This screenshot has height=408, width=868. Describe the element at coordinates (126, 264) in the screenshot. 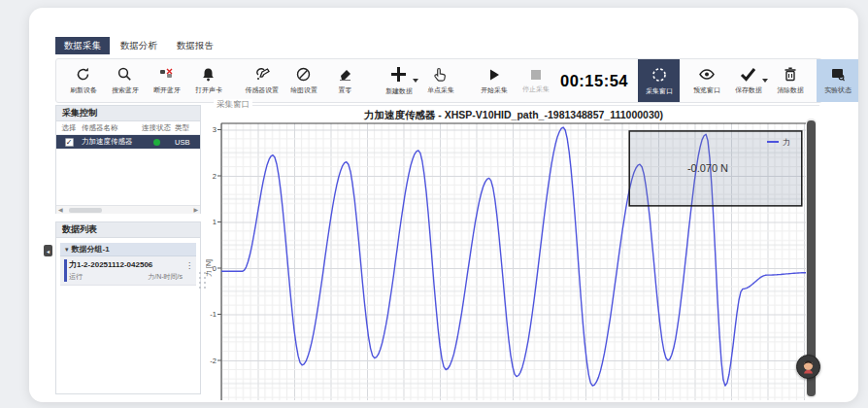

I see `data-item-title: 力1-2-20251112-042506` at that location.